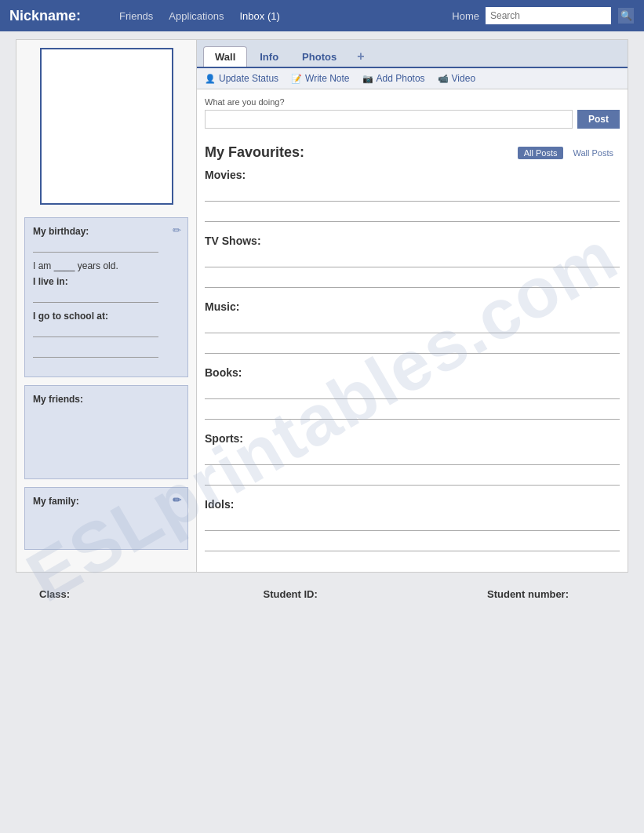 The height and width of the screenshot is (833, 644). Describe the element at coordinates (413, 478) in the screenshot. I see `sports-line2` at that location.